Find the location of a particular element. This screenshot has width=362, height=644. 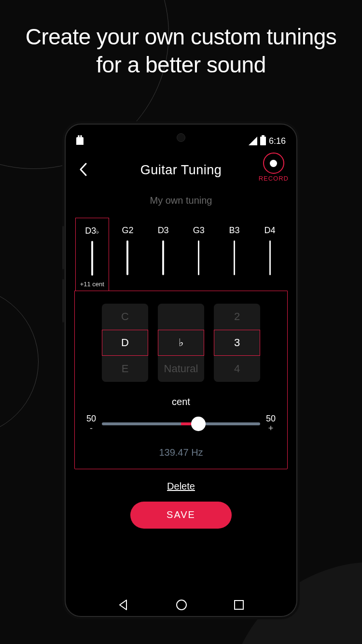

battery-icon is located at coordinates (263, 141).